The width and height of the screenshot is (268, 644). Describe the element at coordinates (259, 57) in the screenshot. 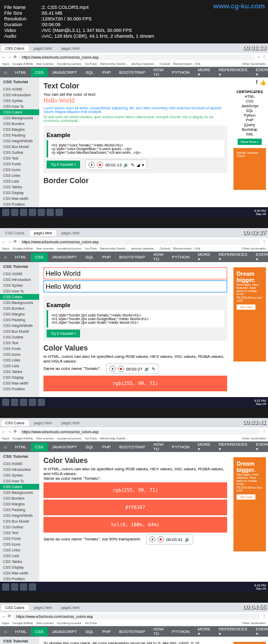

I see `star-icon: ☆` at that location.